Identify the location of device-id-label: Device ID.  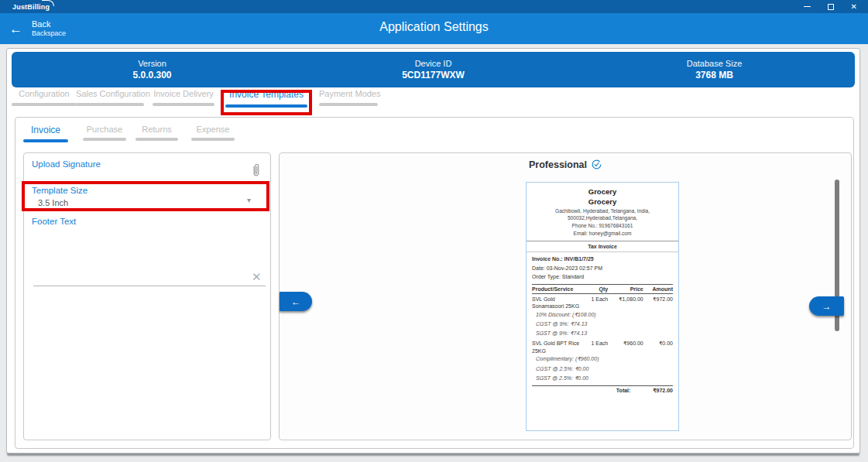
(434, 63).